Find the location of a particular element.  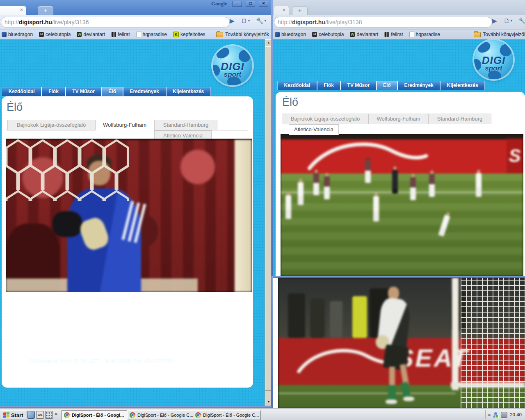

start-button: Start is located at coordinates (14, 415).